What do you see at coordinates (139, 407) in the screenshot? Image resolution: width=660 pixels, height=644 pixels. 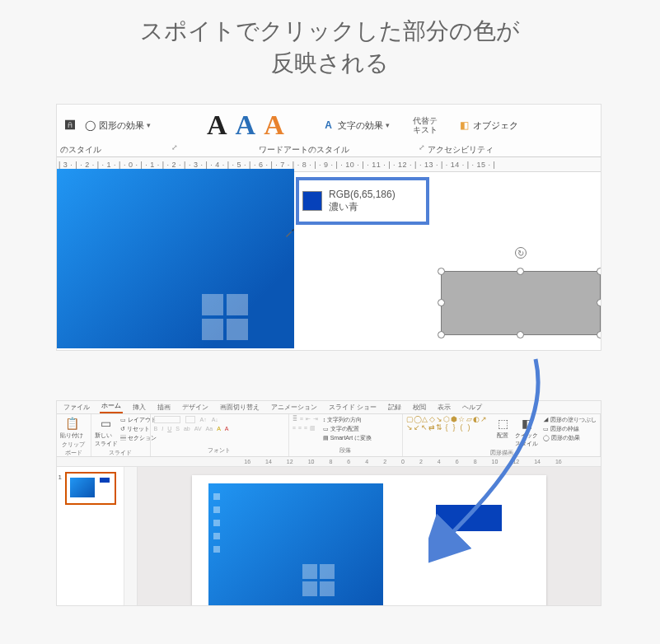 I see `tab-insert: 挿入` at bounding box center [139, 407].